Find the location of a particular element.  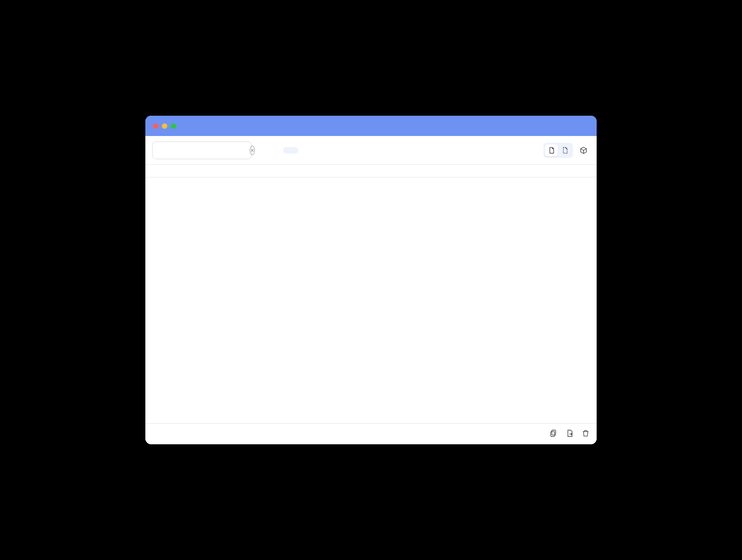

close-window-button is located at coordinates (155, 126).